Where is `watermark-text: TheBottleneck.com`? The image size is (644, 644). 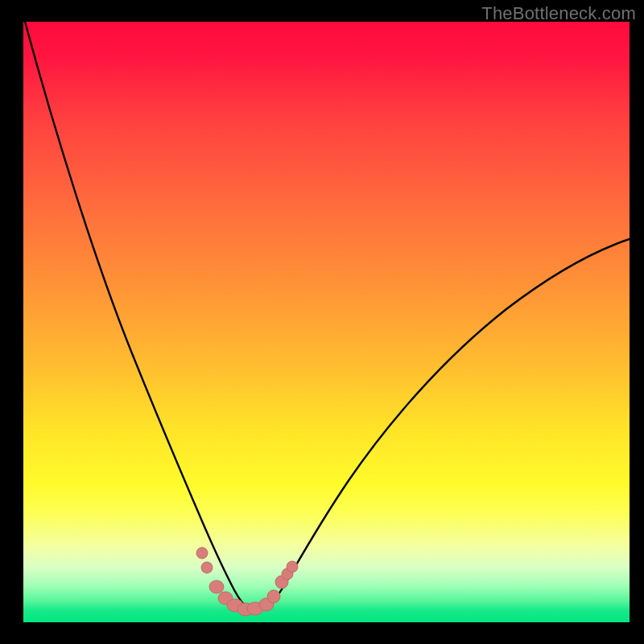 watermark-text: TheBottleneck.com is located at coordinates (559, 14).